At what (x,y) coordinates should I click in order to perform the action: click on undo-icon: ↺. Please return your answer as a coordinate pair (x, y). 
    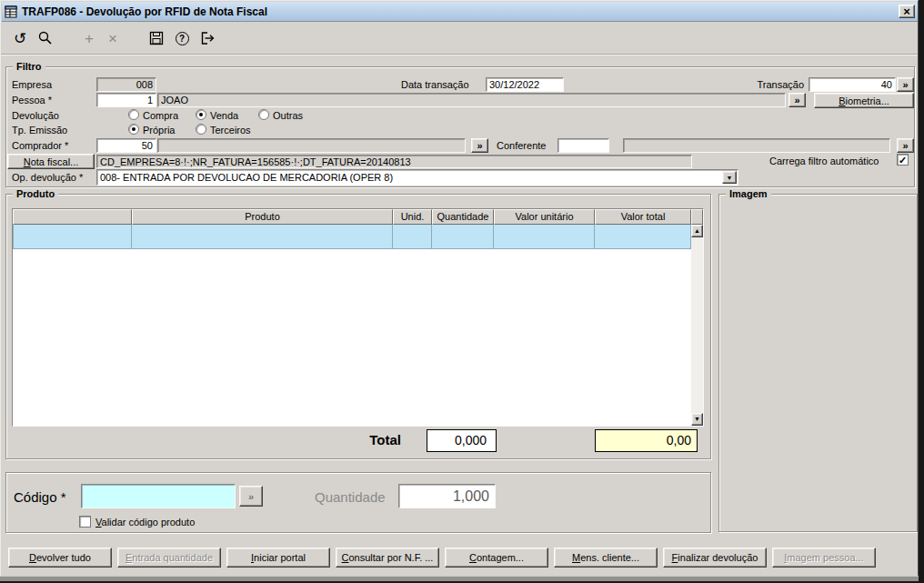
    Looking at the image, I should click on (20, 38).